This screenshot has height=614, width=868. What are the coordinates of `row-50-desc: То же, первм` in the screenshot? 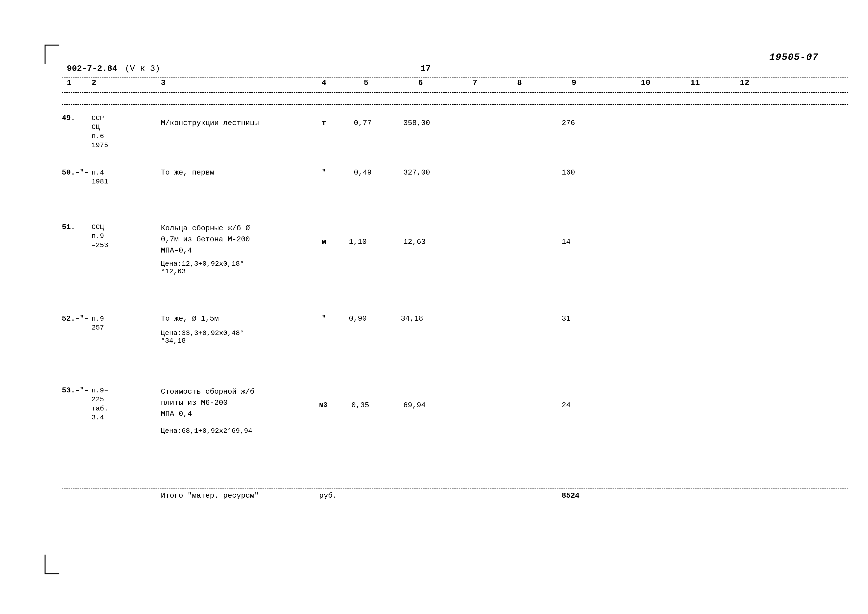 It's located at (188, 173).